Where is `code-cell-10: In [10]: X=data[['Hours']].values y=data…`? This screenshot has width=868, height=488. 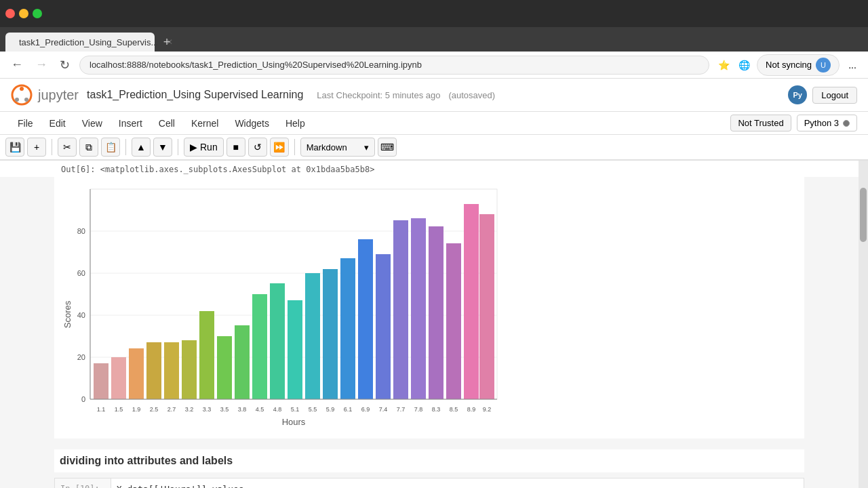 code-cell-10: In [10]: X=data[['Hours']].values y=data… is located at coordinates (429, 483).